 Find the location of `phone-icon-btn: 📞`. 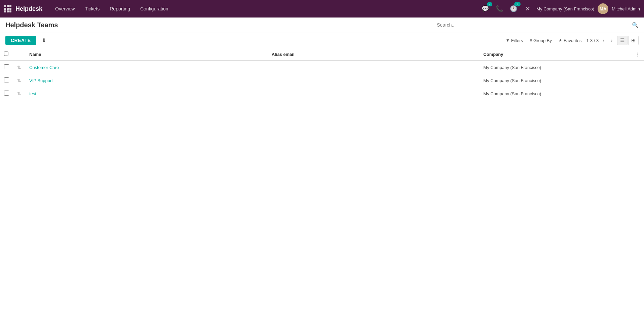

phone-icon-btn: 📞 is located at coordinates (499, 9).